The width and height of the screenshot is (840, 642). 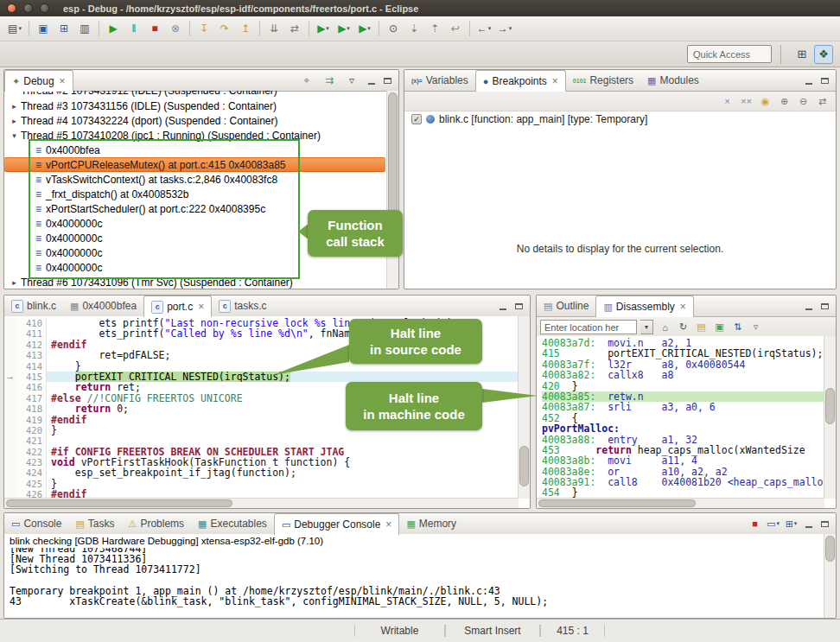 I want to click on suspend-icon: ‖, so click(x=134, y=29).